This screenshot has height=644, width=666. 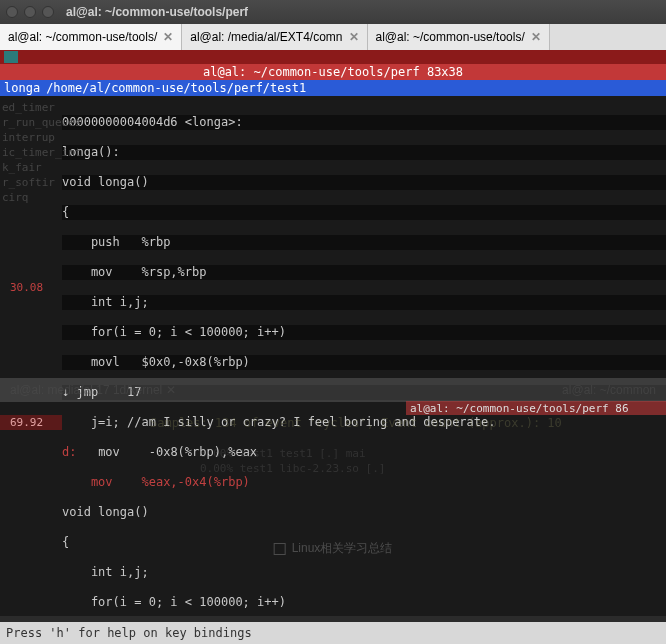 What do you see at coordinates (333, 88) in the screenshot?
I see `perf-header-bar: longa /home/al/common-use/tools/perf/tes…` at bounding box center [333, 88].